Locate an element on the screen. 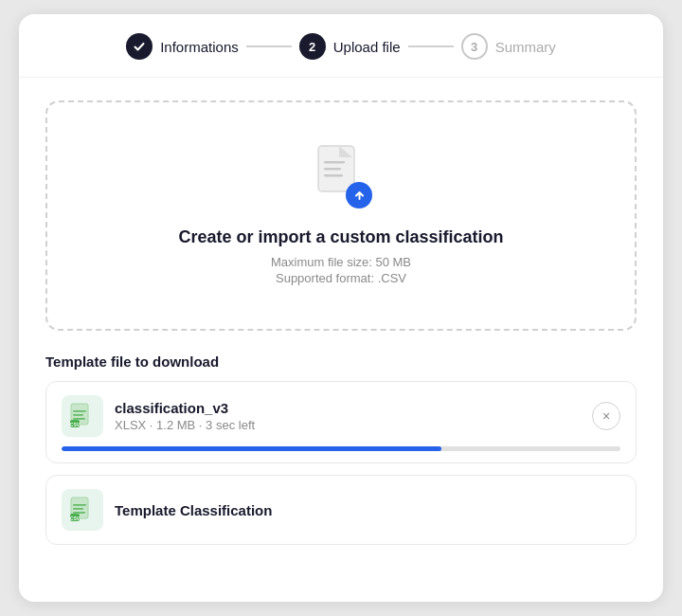 The width and height of the screenshot is (682, 616). upload-format: Supported format: .CSV is located at coordinates (341, 279).